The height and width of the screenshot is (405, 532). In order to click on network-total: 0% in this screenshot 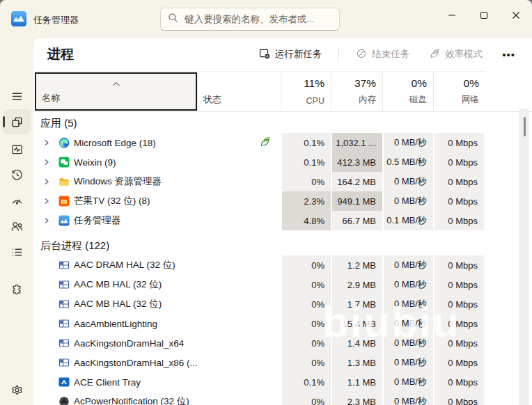, I will do `click(471, 84)`.